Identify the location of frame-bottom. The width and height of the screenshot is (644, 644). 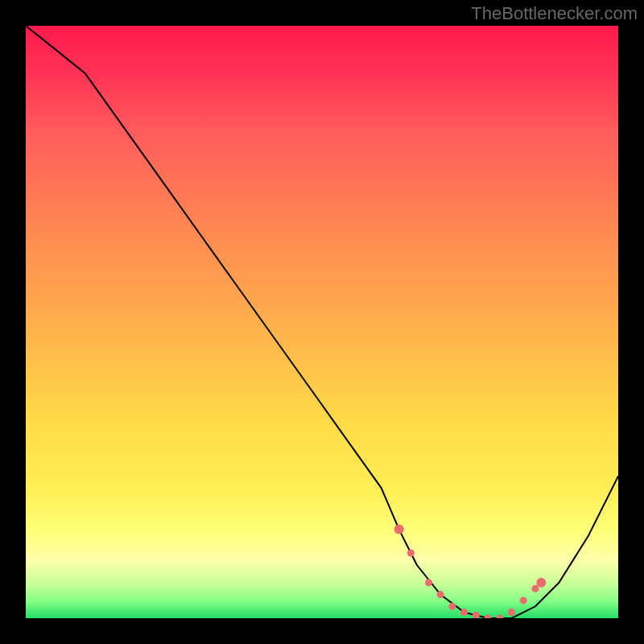
(322, 631).